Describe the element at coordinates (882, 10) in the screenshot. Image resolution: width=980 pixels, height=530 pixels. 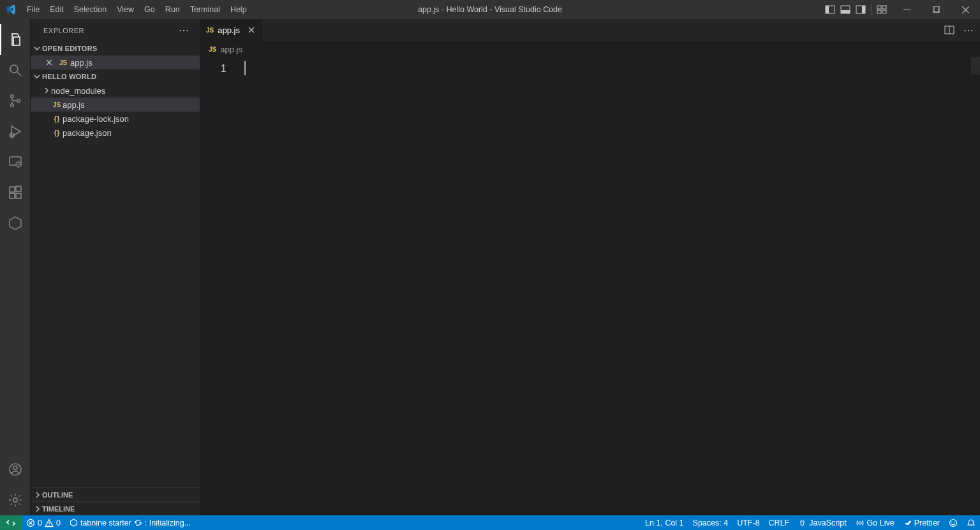
I see `customize-layout-icon` at that location.